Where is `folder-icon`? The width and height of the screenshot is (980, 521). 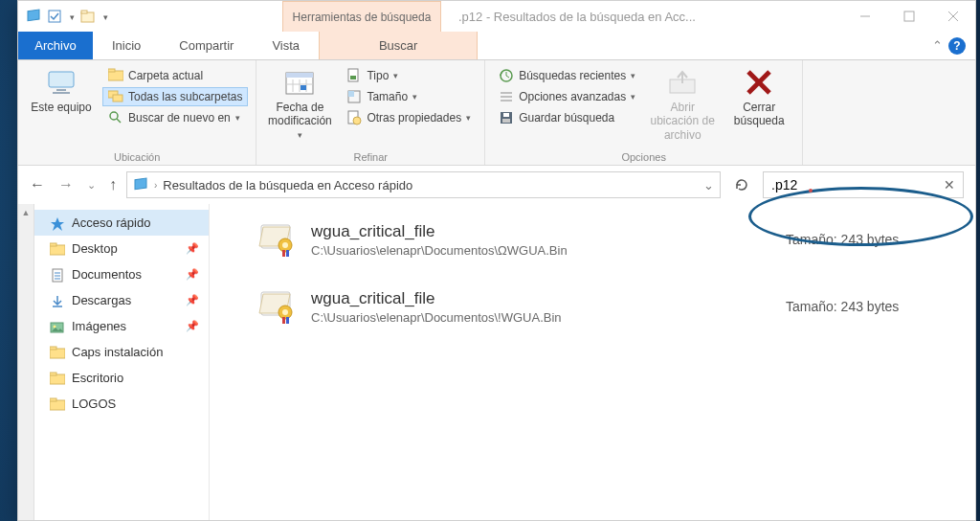
folder-icon is located at coordinates (57, 352).